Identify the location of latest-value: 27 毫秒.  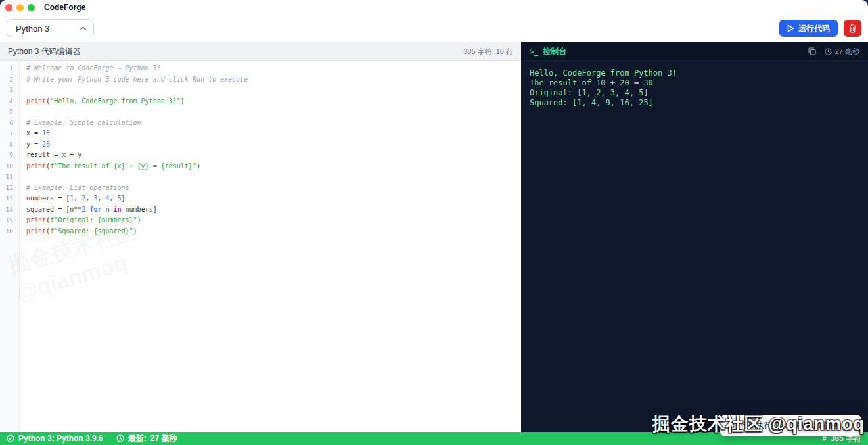
(164, 439).